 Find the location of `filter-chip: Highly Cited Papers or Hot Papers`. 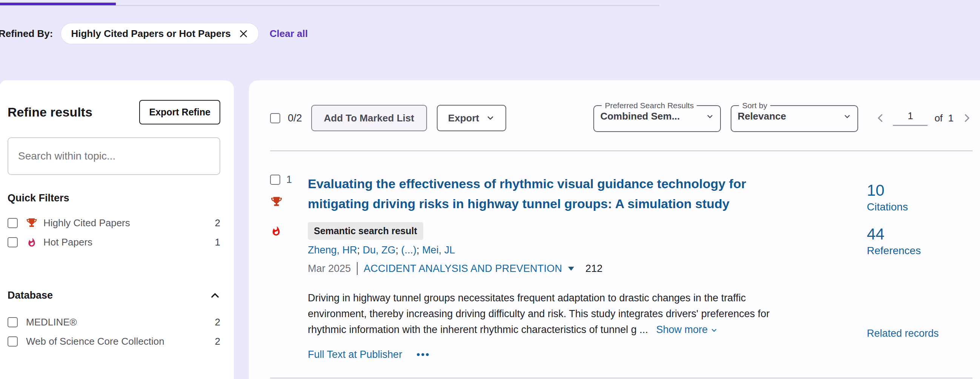

filter-chip: Highly Cited Papers or Hot Papers is located at coordinates (160, 33).